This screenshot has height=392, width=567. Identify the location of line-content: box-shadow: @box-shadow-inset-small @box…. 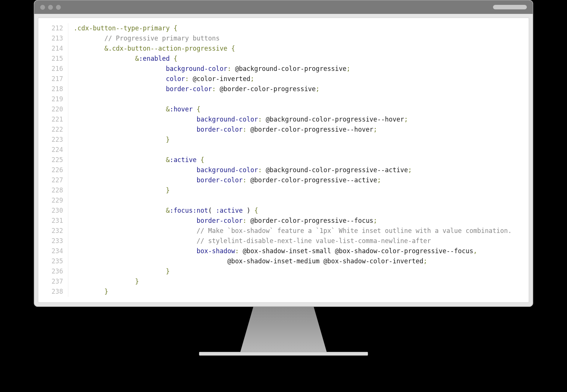
(273, 251).